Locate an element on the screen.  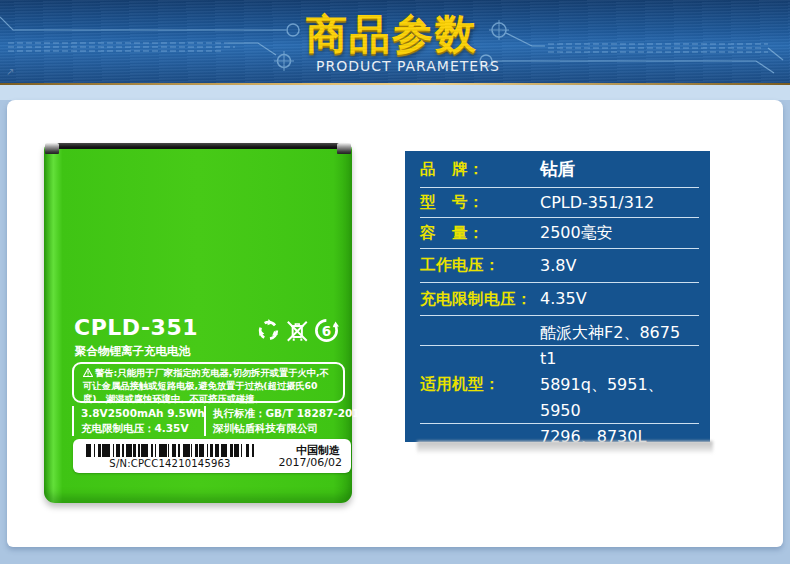
battery-type-text: 聚合物锂离子充电电池 is located at coordinates (132, 352).